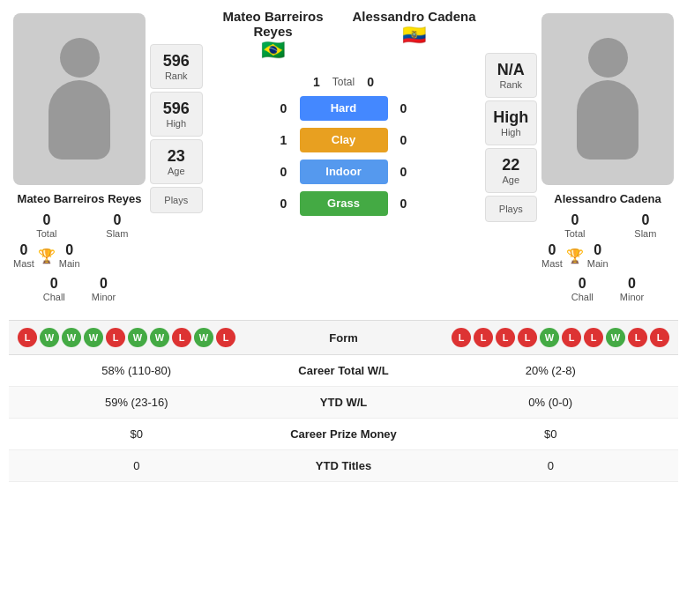  What do you see at coordinates (608, 158) in the screenshot?
I see `player2-card: Alessandro Cadena 0 Total 0 Slam 0 Mast …` at bounding box center [608, 158].